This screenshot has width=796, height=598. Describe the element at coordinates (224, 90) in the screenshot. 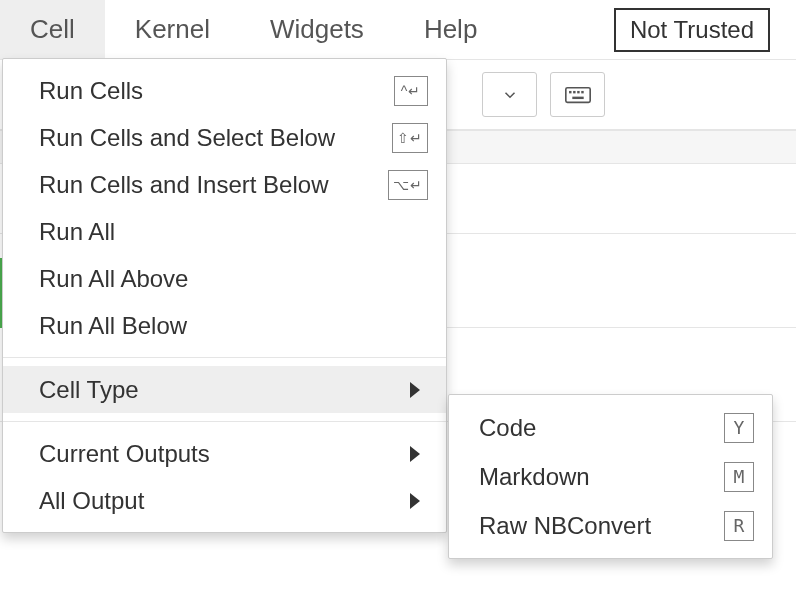

I see `menu-item-run-cells: Run Cells ^↵` at that location.